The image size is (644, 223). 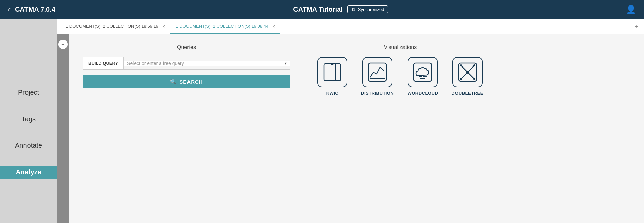 What do you see at coordinates (377, 72) in the screenshot?
I see `distribution-icon` at bounding box center [377, 72].